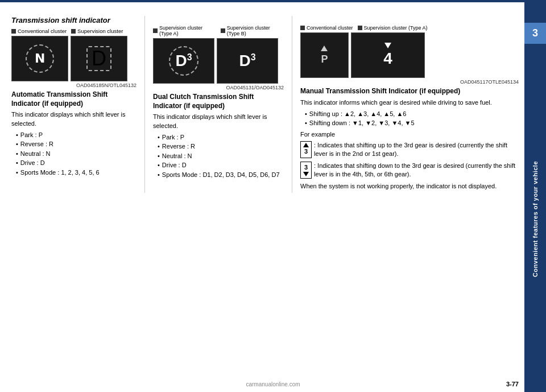 This screenshot has width=546, height=392. I want to click on bullet-park: •Park : P, so click(76, 135).